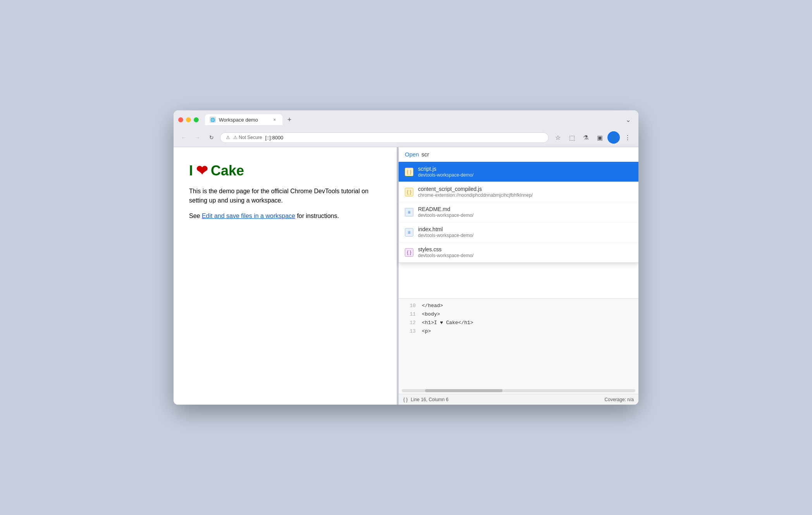 The height and width of the screenshot is (515, 812). What do you see at coordinates (213, 120) in the screenshot?
I see `tab-favicon: 🌐` at bounding box center [213, 120].